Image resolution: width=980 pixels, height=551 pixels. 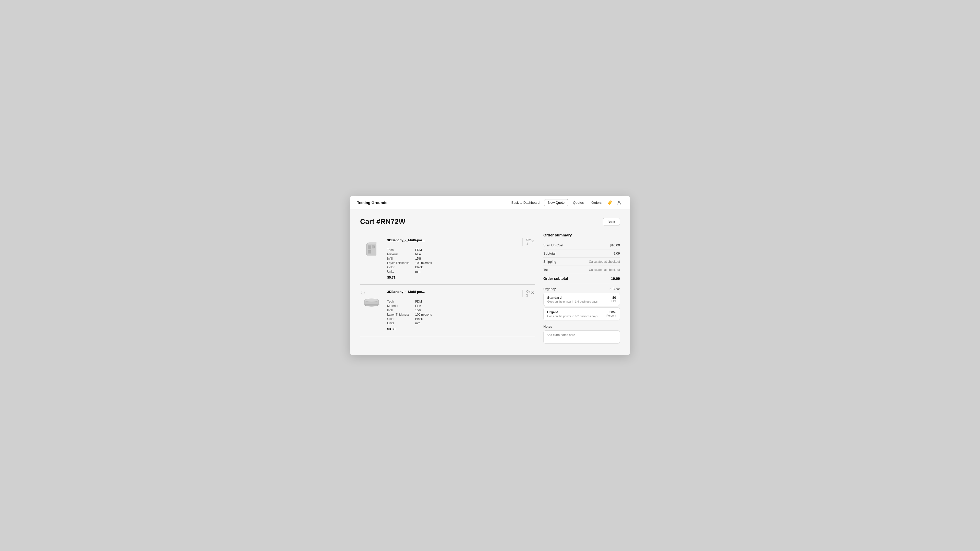 I want to click on item-2-units: mm, so click(x=475, y=323).